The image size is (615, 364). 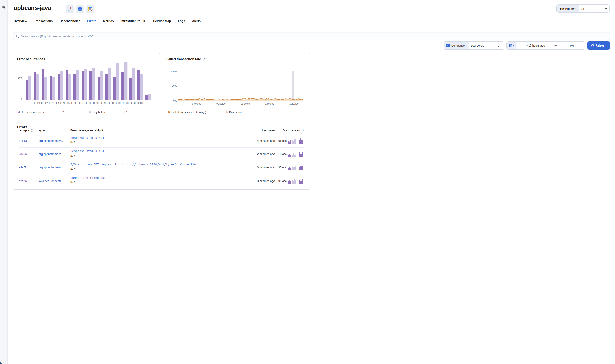 What do you see at coordinates (32, 8) in the screenshot?
I see `page-title: opbeans-java` at bounding box center [32, 8].